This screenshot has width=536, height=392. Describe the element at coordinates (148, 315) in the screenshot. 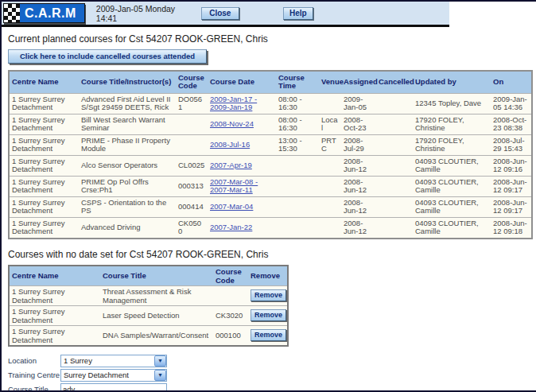

I see `no-date-course-row: 1 Surrey Surrey Detachment Laser Speed D…` at that location.